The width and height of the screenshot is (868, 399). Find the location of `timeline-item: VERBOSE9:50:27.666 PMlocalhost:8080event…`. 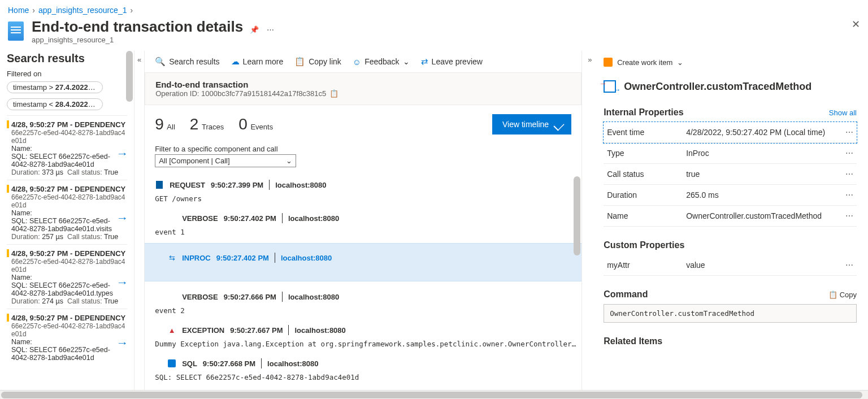

timeline-item: VERBOSE9:50:27.666 PMlocalhost:8080event… is located at coordinates (365, 302).